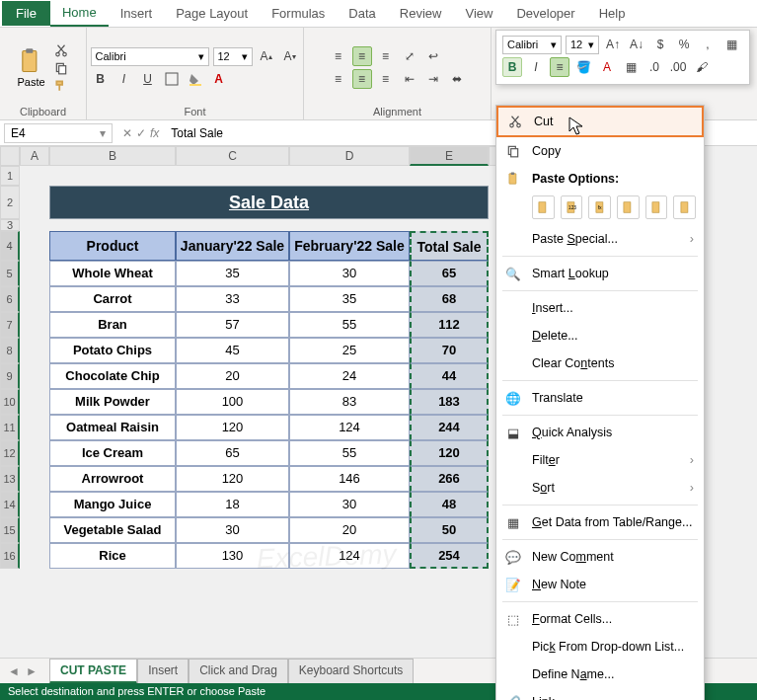 The height and width of the screenshot is (700, 757). Describe the element at coordinates (657, 207) in the screenshot. I see `paste-option-formatting` at that location.